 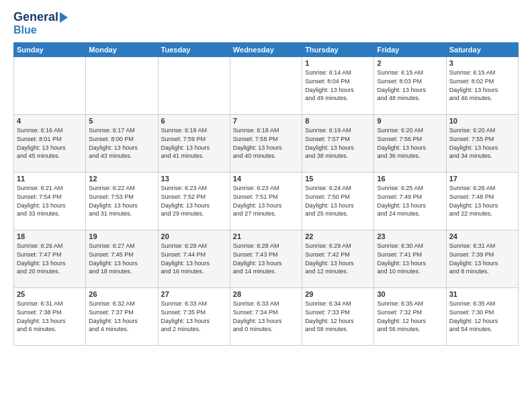 What do you see at coordinates (50, 179) in the screenshot?
I see `day-number: 11` at bounding box center [50, 179].